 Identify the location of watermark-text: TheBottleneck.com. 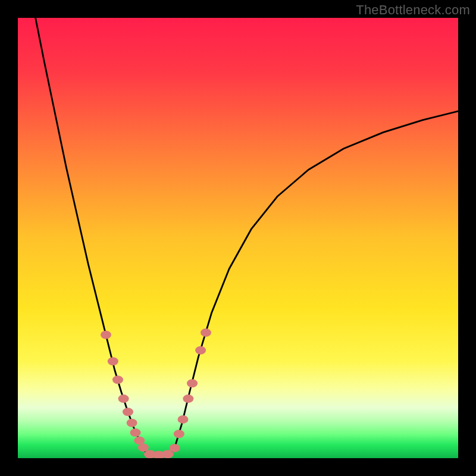
(413, 10).